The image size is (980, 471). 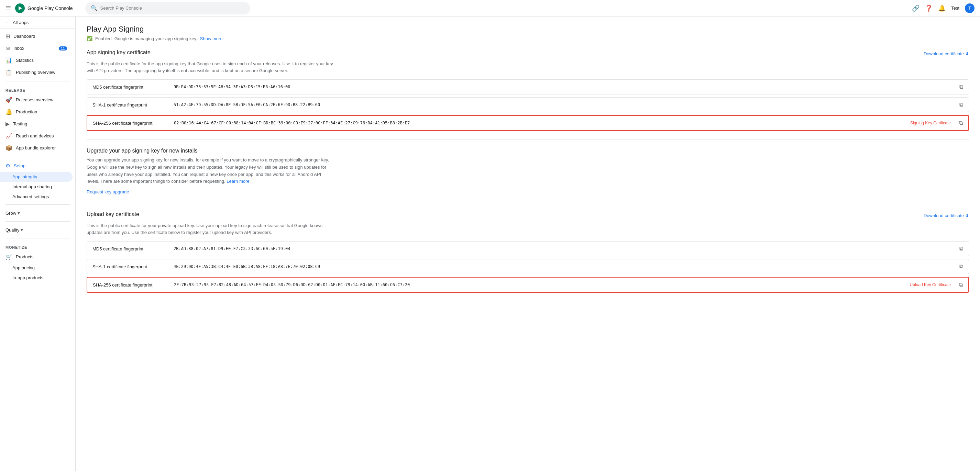 What do you see at coordinates (944, 54) in the screenshot?
I see `download-cert-label: Download certificate` at bounding box center [944, 54].